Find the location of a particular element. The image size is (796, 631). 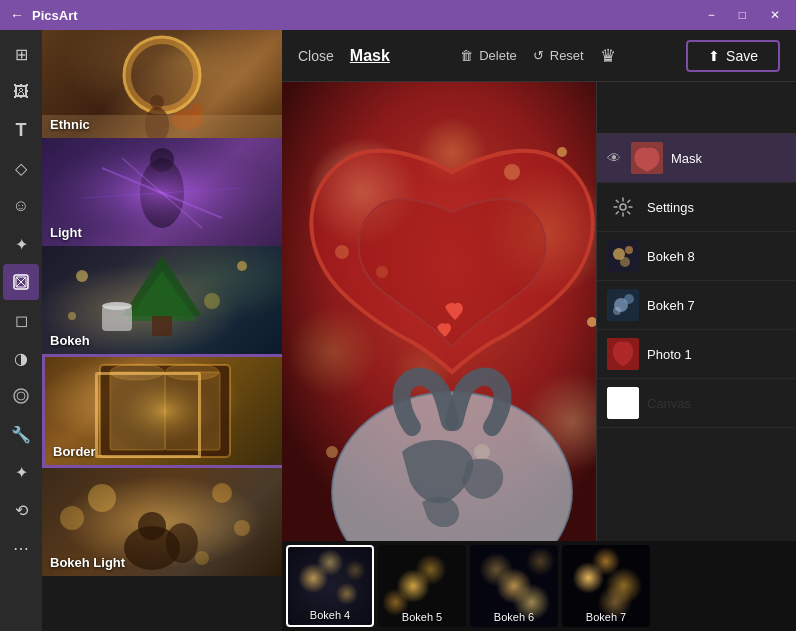

layer-bokeh8: Bokeh 8 is located at coordinates (696, 256).